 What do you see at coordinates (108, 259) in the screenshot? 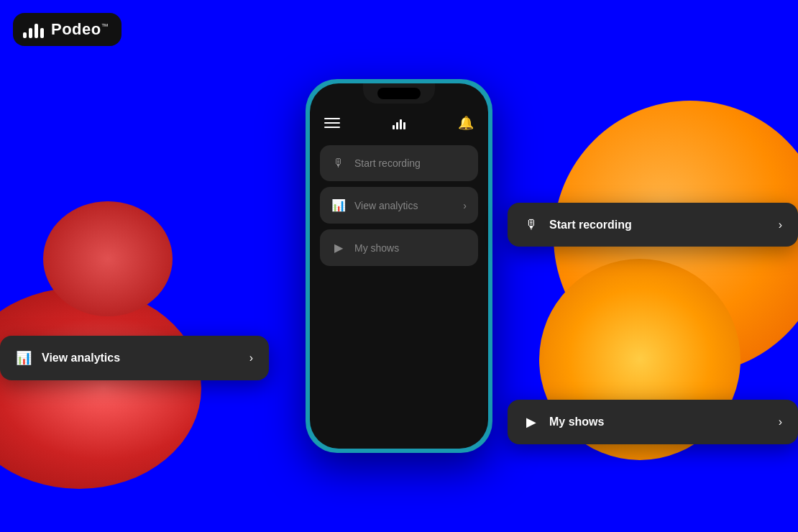
I see `bg-blob-red-upper` at bounding box center [108, 259].